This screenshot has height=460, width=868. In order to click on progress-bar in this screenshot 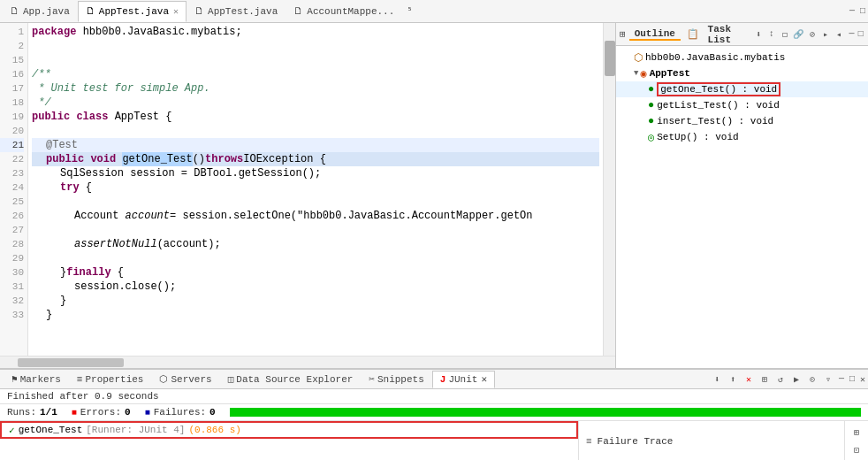, I will do `click(545, 412)`.